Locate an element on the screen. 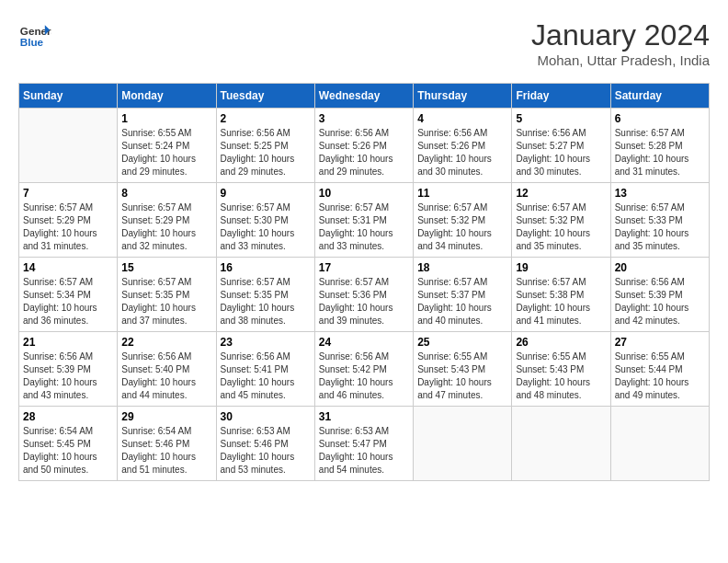 The width and height of the screenshot is (728, 563). day-number: 6 is located at coordinates (660, 119).